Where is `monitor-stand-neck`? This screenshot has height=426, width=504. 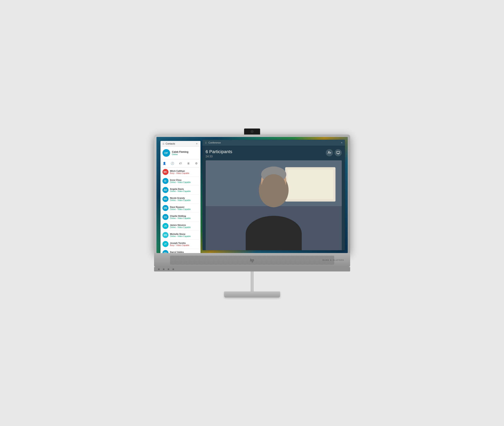 monitor-stand-neck is located at coordinates (252, 282).